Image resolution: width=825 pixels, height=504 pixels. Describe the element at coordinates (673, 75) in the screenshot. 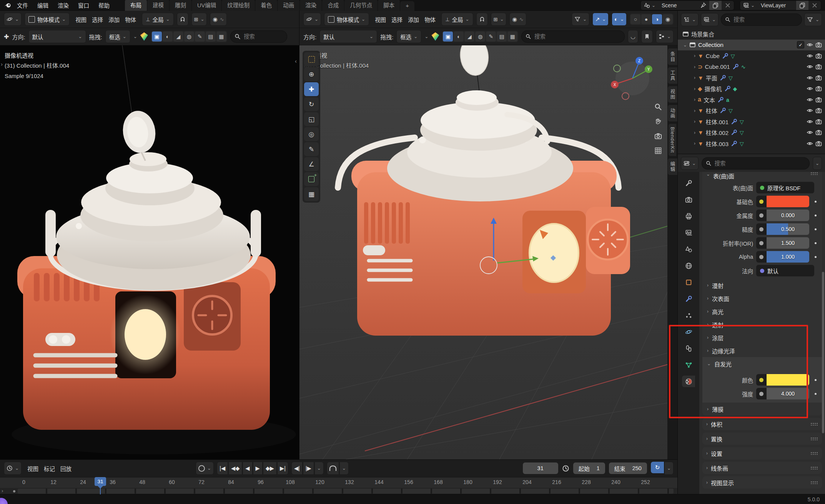

I see `sidebar-tab: 工具` at that location.